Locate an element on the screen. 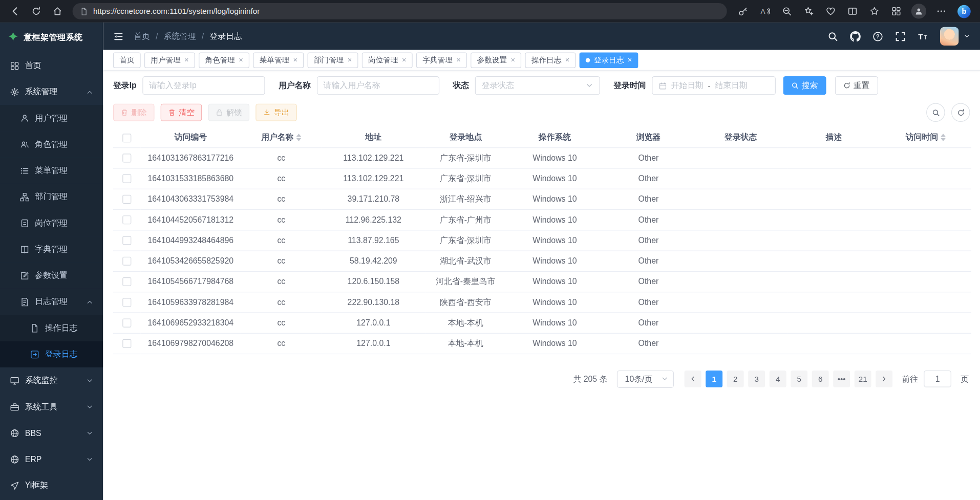 This screenshot has width=980, height=500. sidebar-item-post: 岗位管理 is located at coordinates (51, 223).